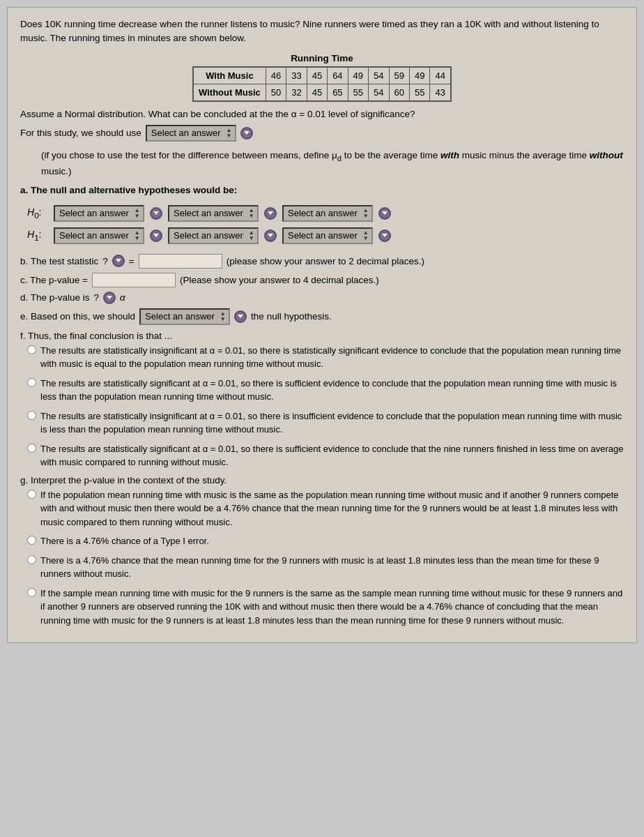  What do you see at coordinates (213, 213) in the screenshot?
I see `h0-select2: Select an answer ▲▼` at bounding box center [213, 213].